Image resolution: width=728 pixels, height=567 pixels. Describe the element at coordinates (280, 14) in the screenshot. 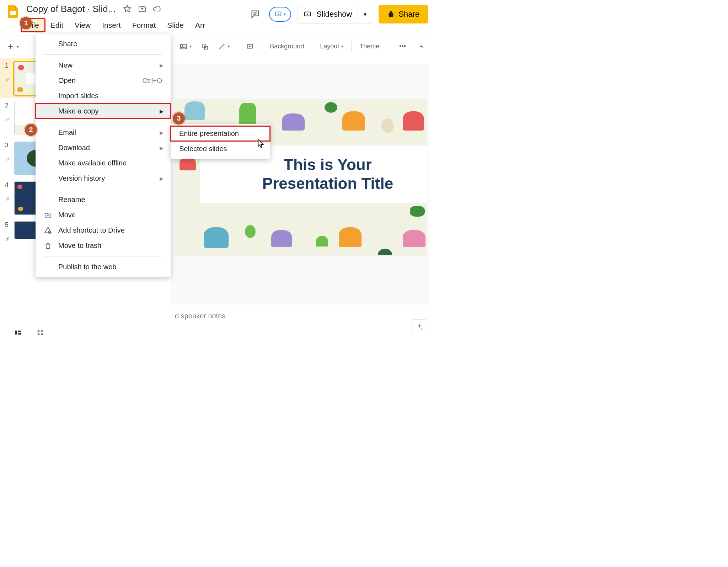

I see `present-icon: ▾` at that location.